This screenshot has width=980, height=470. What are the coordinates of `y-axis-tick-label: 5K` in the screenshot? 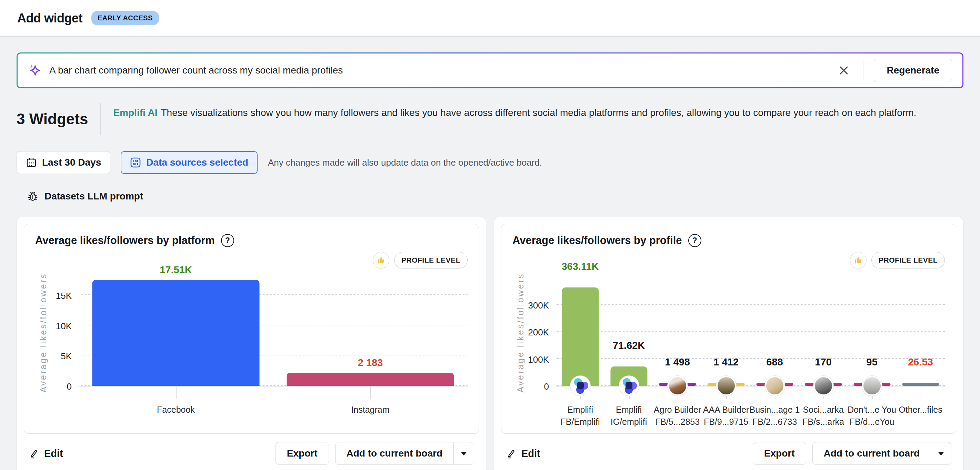 It's located at (66, 356).